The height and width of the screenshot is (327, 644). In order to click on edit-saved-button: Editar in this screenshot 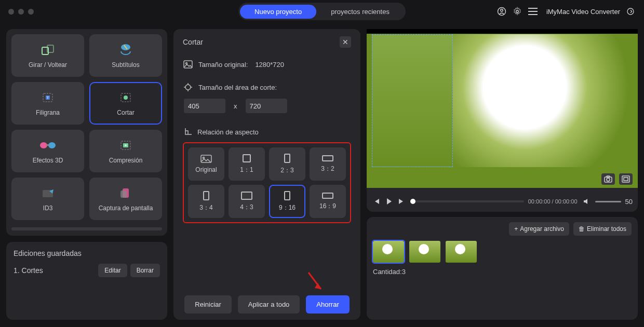, I will do `click(112, 270)`.